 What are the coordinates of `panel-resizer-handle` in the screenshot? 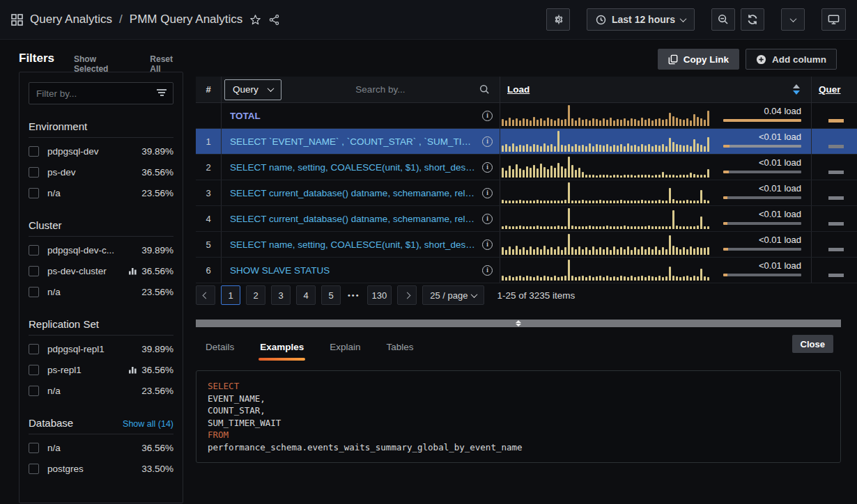 It's located at (518, 323).